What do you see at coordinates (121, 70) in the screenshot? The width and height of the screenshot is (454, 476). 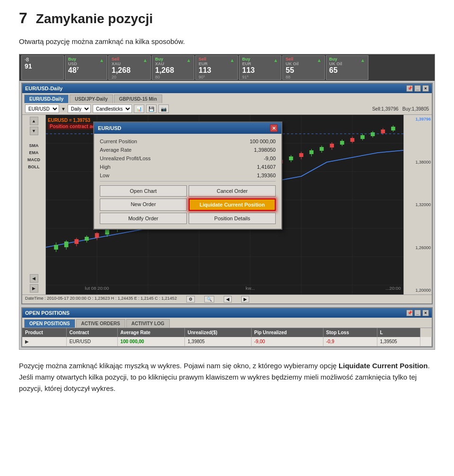 I see `ticker-xau-sell-price: 1,268` at bounding box center [121, 70].